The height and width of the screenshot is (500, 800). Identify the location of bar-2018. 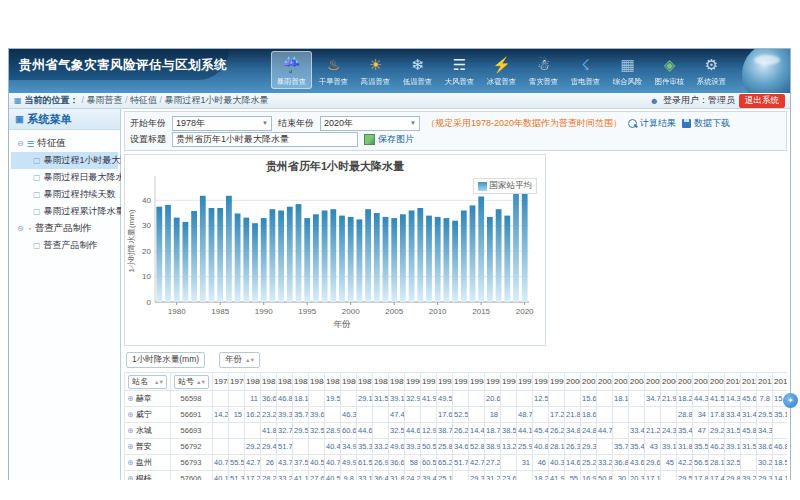
(507, 259).